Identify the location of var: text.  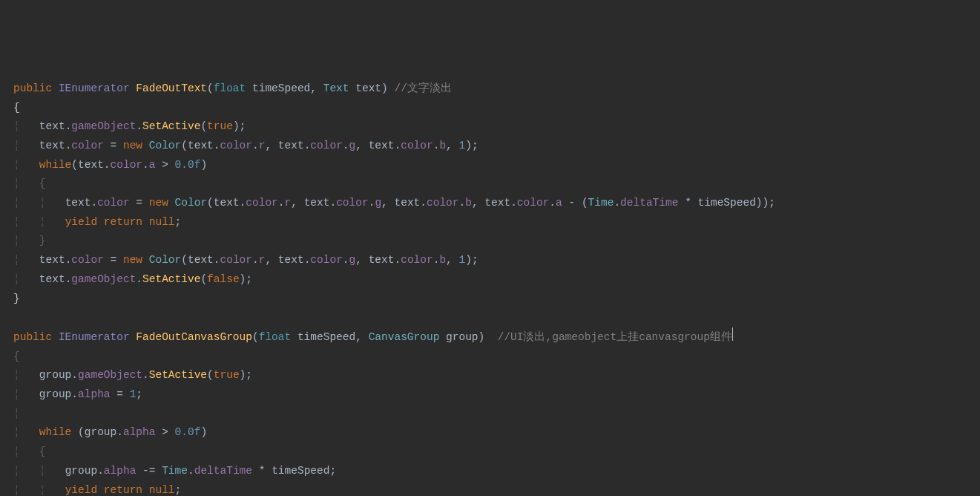
(52, 126).